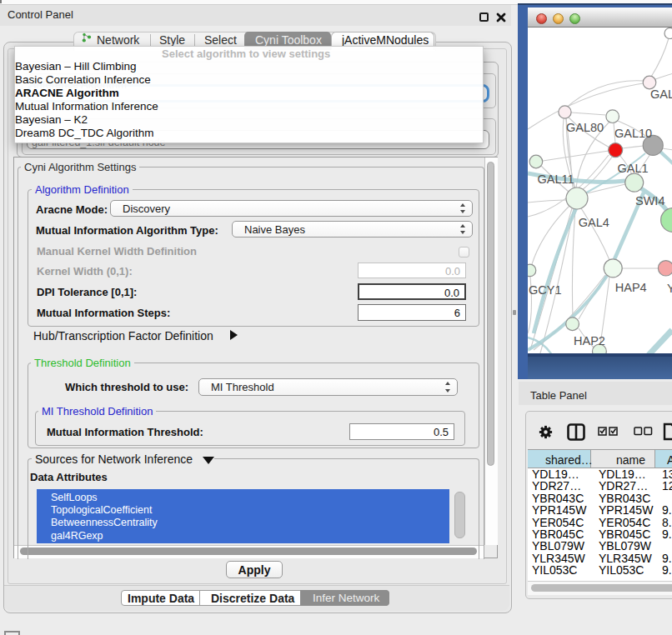 The image size is (672, 635). I want to click on svg-text: GAL4, so click(594, 222).